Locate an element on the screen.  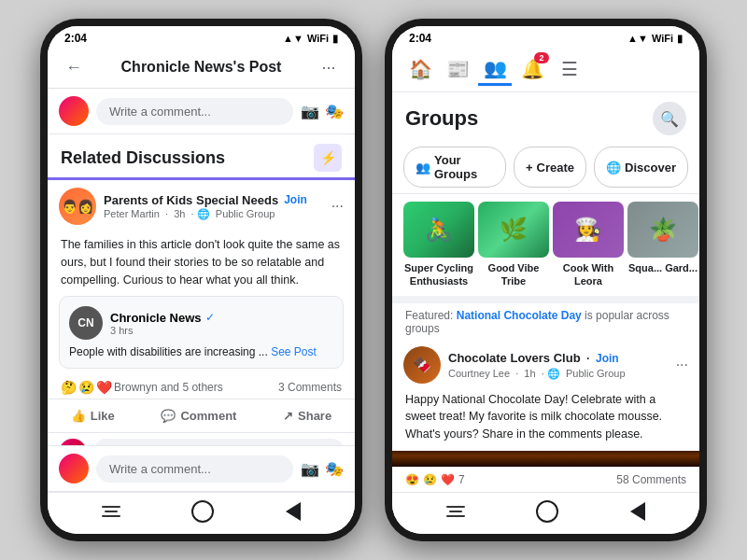
bottom-nav-left is located at coordinates (202, 513).